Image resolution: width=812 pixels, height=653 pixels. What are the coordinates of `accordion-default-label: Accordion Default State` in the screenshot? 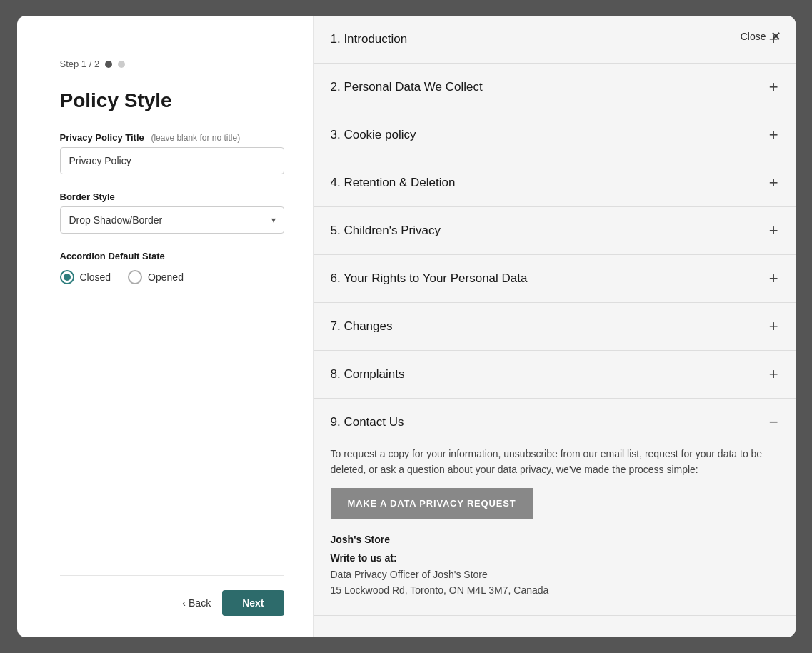 It's located at (172, 256).